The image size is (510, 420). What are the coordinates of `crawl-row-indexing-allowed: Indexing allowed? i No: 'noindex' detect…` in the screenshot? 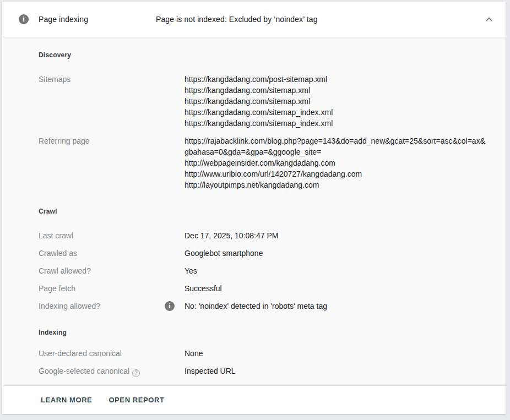 It's located at (264, 306).